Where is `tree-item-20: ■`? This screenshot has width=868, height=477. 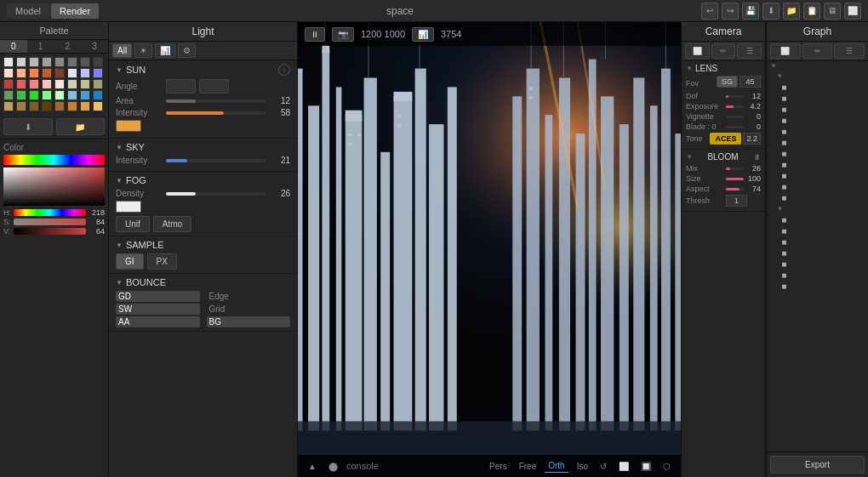 tree-item-20: ■ is located at coordinates (817, 286).